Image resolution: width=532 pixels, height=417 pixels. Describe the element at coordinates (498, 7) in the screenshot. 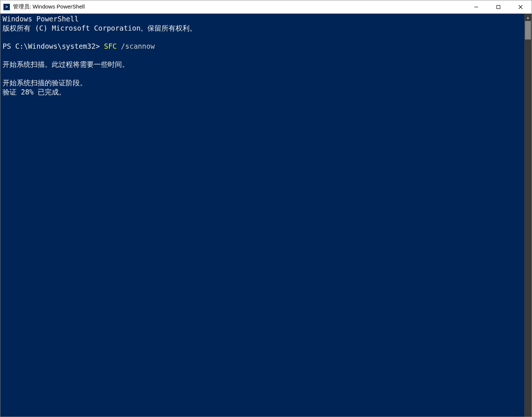

I see `maximize-button` at that location.